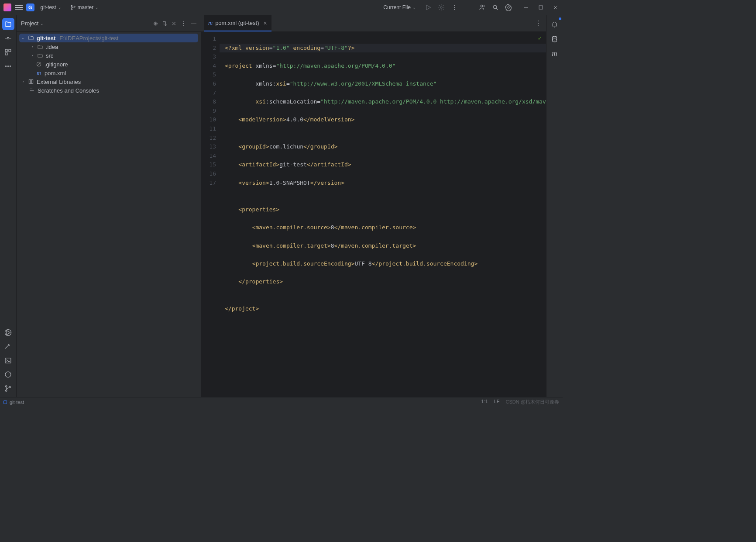  I want to click on tree-item-src: › src, so click(109, 55).